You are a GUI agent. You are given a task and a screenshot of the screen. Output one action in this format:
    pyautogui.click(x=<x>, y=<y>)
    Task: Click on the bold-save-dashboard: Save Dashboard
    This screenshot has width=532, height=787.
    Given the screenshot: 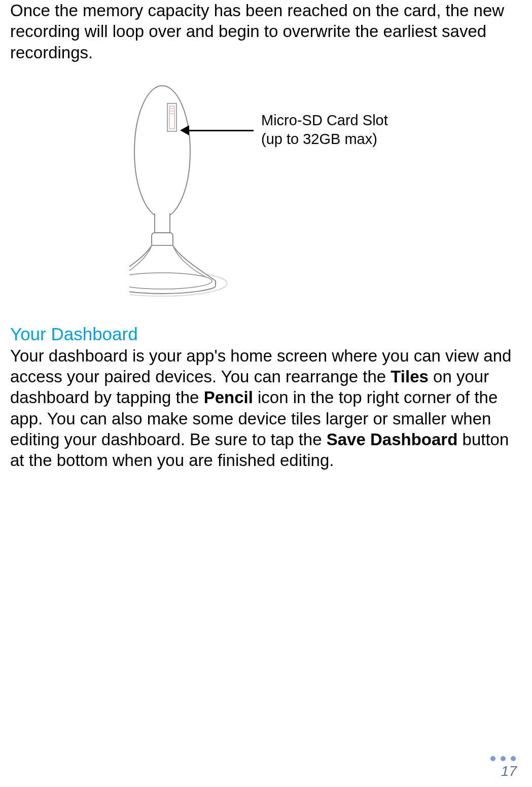 What is the action you would take?
    pyautogui.click(x=393, y=439)
    